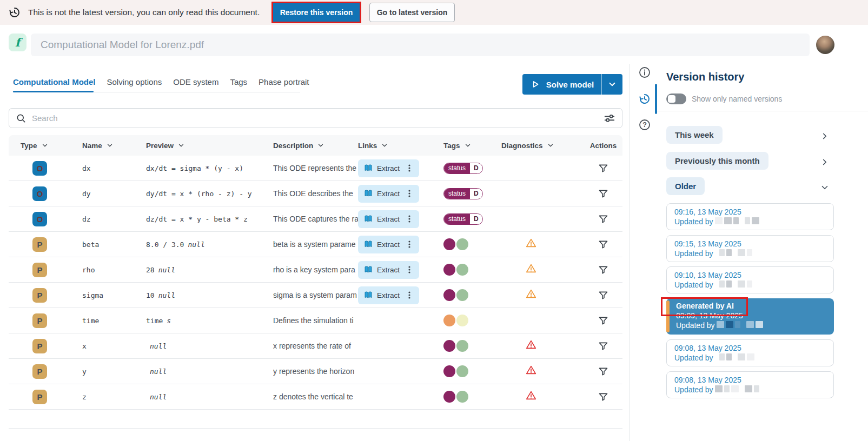  Describe the element at coordinates (316, 270) in the screenshot. I see `row-description: rho is a key system para` at that location.